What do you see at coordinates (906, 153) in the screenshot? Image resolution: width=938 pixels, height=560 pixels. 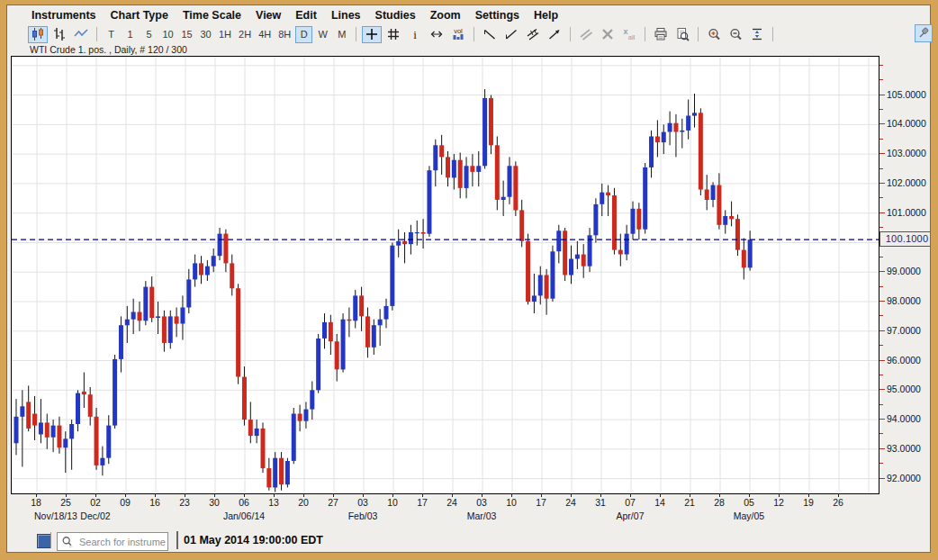 I see `y-axis-label: 103.0000` at bounding box center [906, 153].